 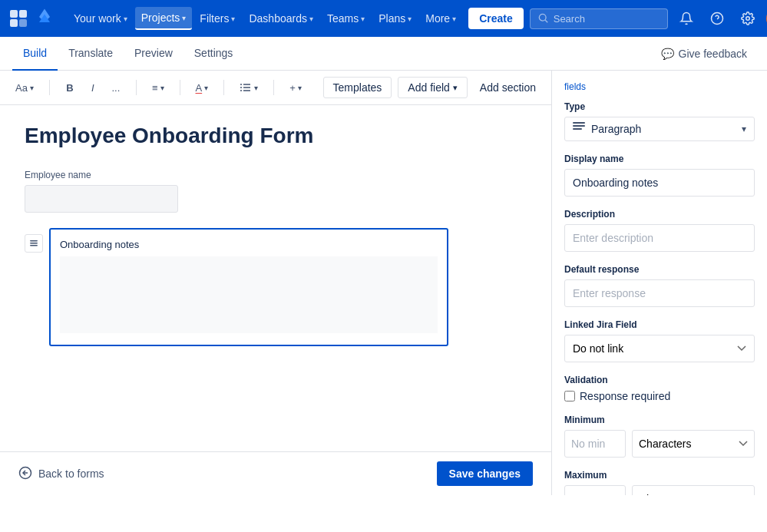 I want to click on insert-button: + ▾, so click(x=296, y=88).